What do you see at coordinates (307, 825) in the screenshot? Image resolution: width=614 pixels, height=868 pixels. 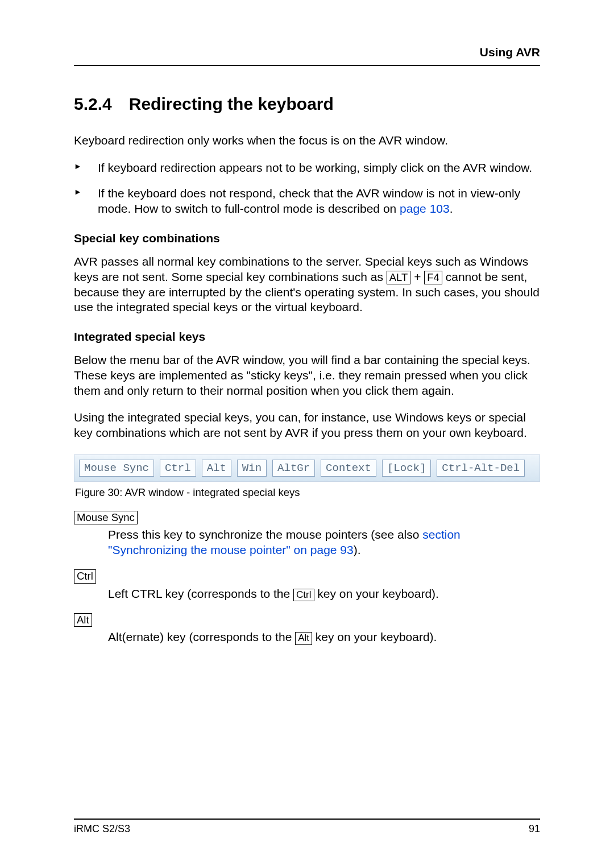 I see `page-footer: iRMC S2/S3 91` at bounding box center [307, 825].